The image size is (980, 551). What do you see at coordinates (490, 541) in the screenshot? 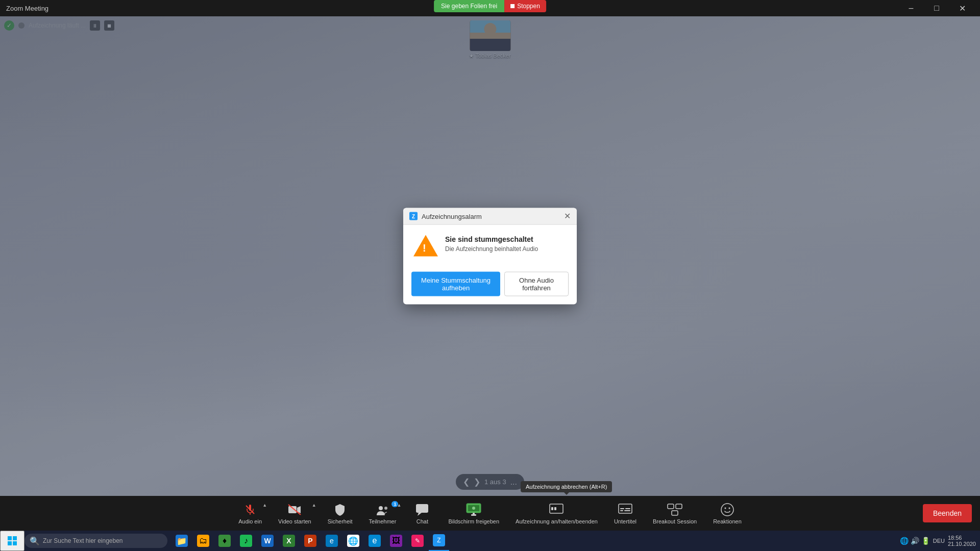
I see `taskbar: 🔍 Zur Suche Text hier eingeben 📁 🗂 ♦ ♪ W…` at bounding box center [490, 541].